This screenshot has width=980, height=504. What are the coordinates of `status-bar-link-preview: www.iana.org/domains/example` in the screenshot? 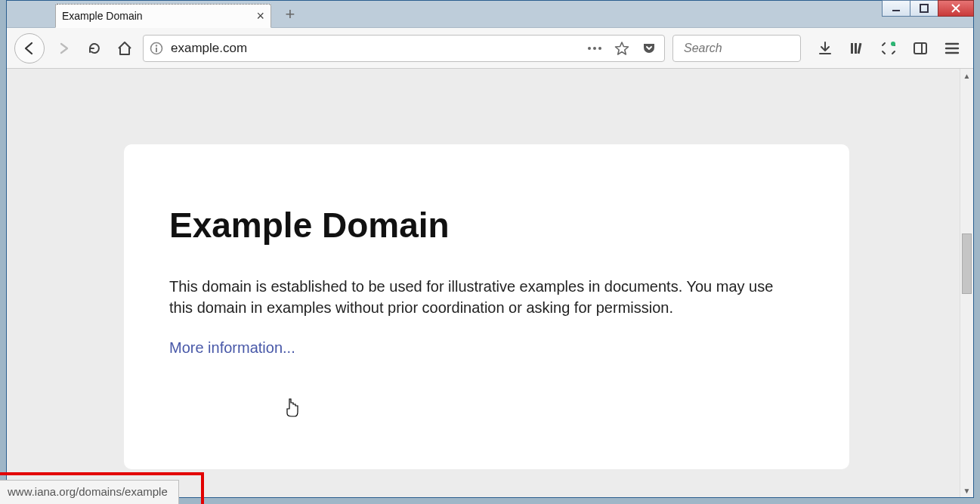 It's located at (89, 492).